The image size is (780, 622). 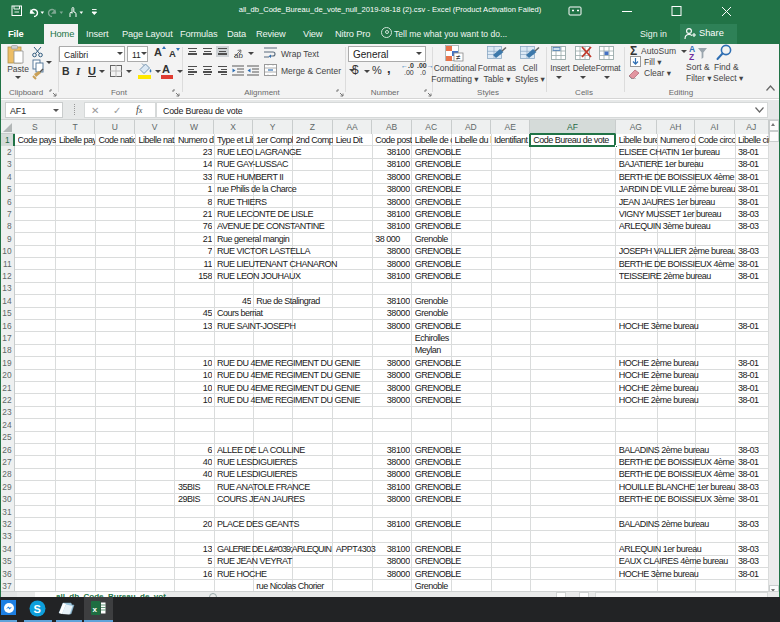 What do you see at coordinates (238, 55) in the screenshot?
I see `svg-text: ab` at bounding box center [238, 55].